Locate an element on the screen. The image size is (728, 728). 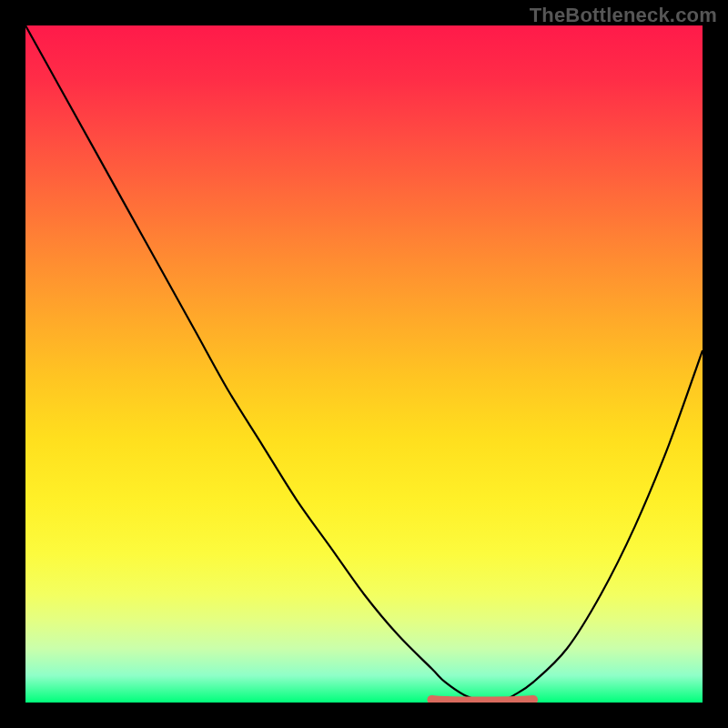
watermark-text: TheBottleneck.com is located at coordinates (623, 15).